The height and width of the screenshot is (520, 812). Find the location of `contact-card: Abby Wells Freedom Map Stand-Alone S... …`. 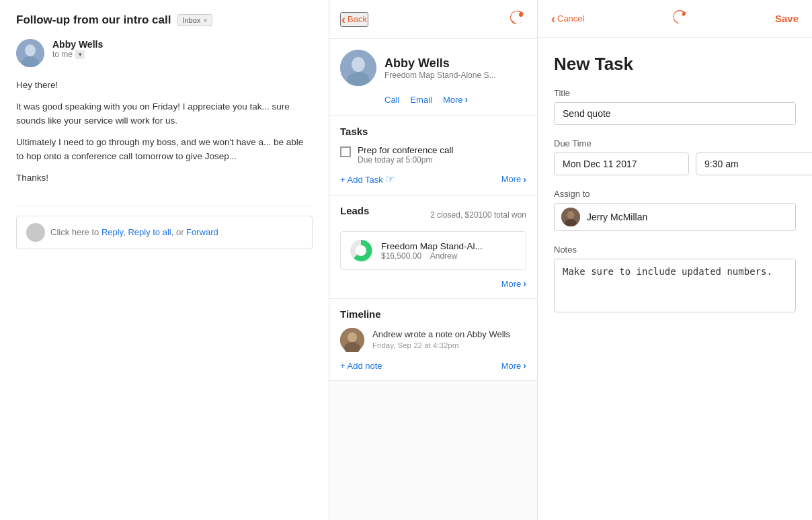

contact-card: Abby Wells Freedom Map Stand-Alone S... … is located at coordinates (433, 78).